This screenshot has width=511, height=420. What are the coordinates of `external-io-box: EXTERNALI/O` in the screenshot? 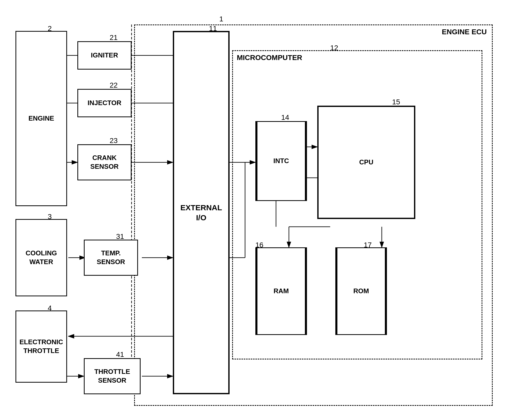 It's located at (201, 213).